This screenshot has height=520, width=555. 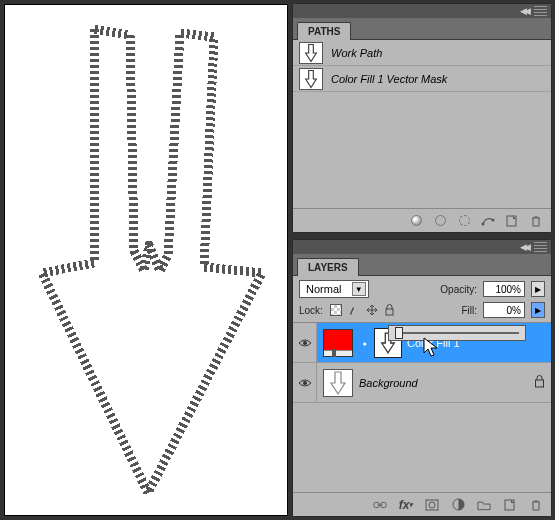 What do you see at coordinates (359, 289) in the screenshot?
I see `chevron-down-icon: ▼` at bounding box center [359, 289].